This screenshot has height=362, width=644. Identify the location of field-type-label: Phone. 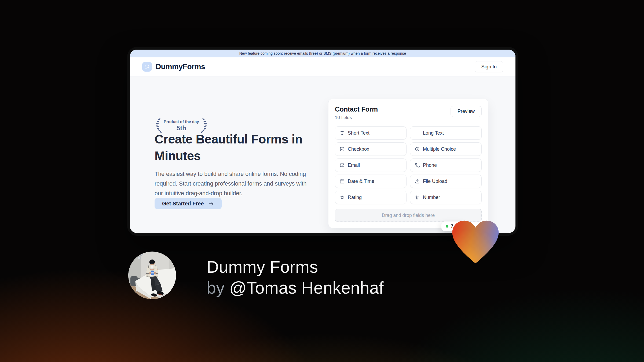
(430, 165).